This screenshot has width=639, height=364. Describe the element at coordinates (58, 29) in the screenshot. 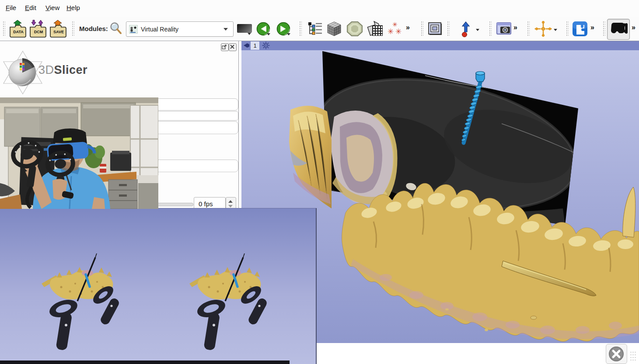

I see `save-icon` at that location.